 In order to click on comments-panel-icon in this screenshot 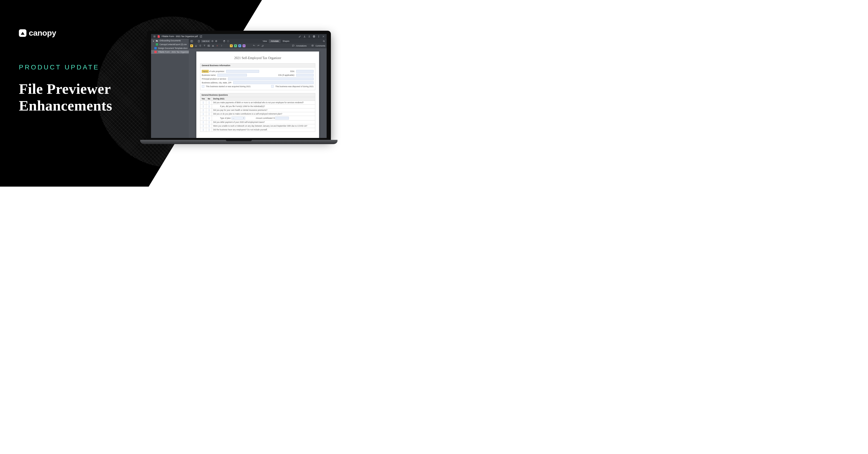, I will do `click(313, 46)`.